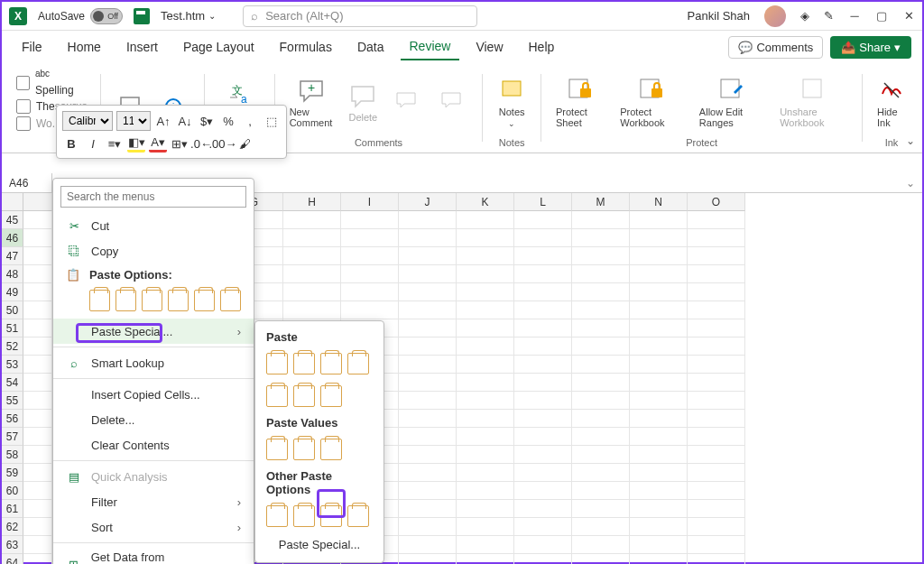 Image resolution: width=924 pixels, height=564 pixels. What do you see at coordinates (659, 202) in the screenshot?
I see `col-header: N` at bounding box center [659, 202].